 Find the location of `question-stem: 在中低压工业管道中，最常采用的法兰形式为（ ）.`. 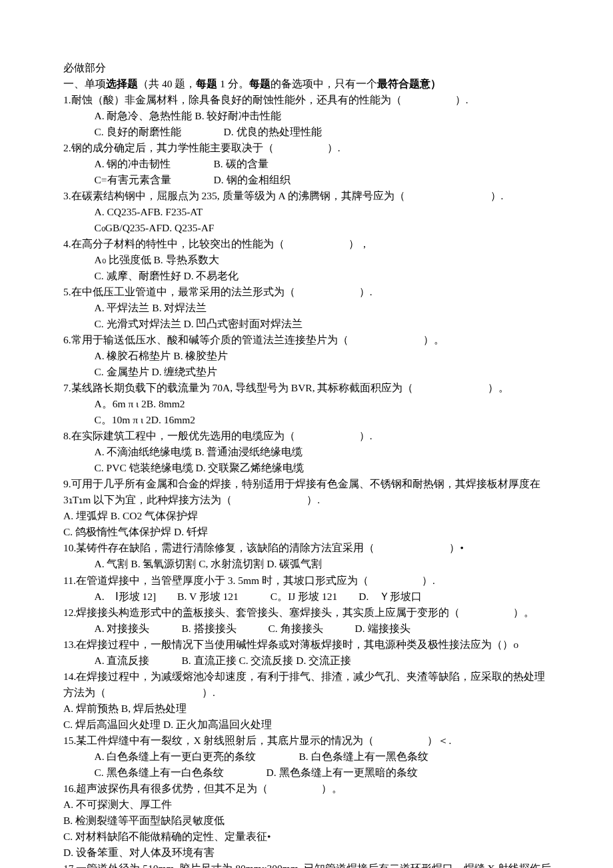

question-stem: 在中低压工业管道中，最常采用的法兰形式为（ ）. is located at coordinates (222, 292).